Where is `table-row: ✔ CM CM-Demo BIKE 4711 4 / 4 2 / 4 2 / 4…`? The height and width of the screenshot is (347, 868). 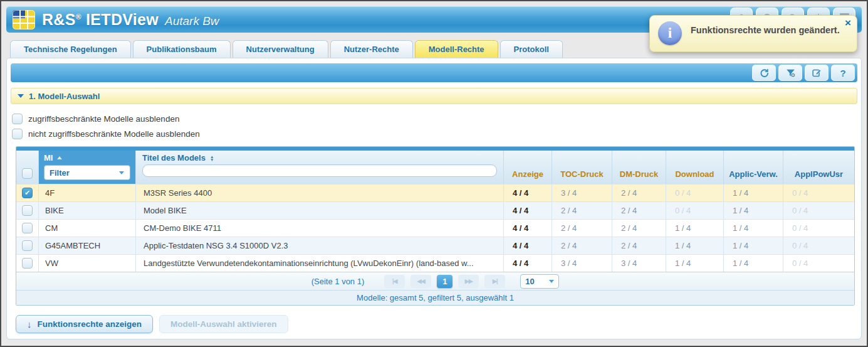
table-row: ✔ CM CM-Demo BIKE 4711 4 / 4 2 / 4 2 / 4… is located at coordinates (435, 228).